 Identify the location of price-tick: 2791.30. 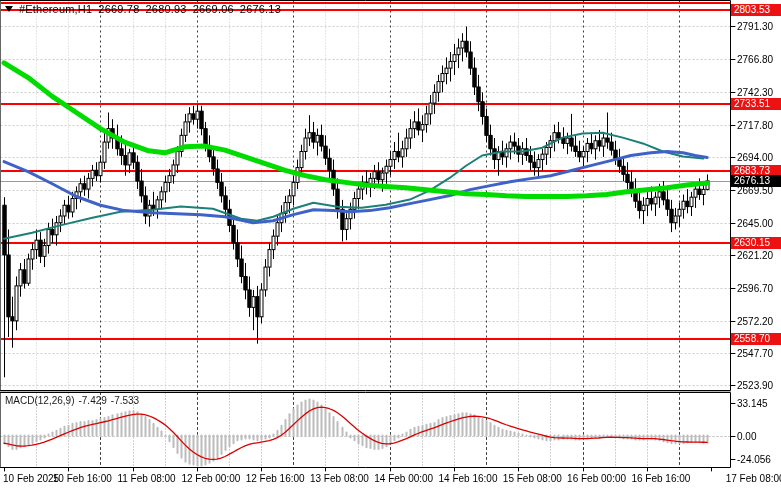
(755, 26).